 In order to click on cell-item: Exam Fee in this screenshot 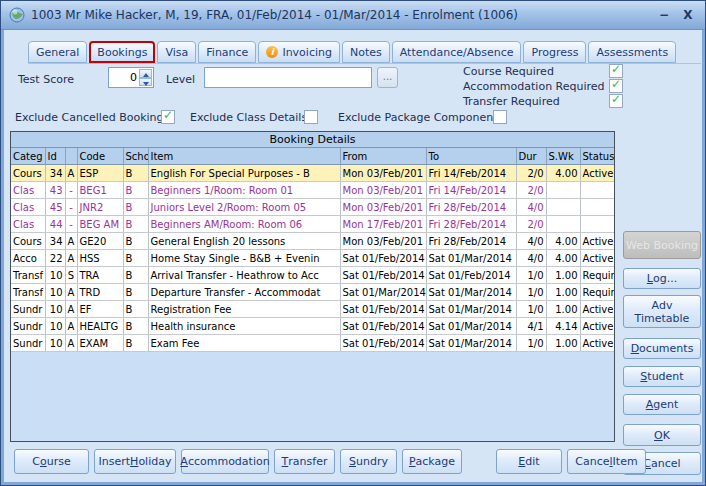, I will do `click(244, 344)`.